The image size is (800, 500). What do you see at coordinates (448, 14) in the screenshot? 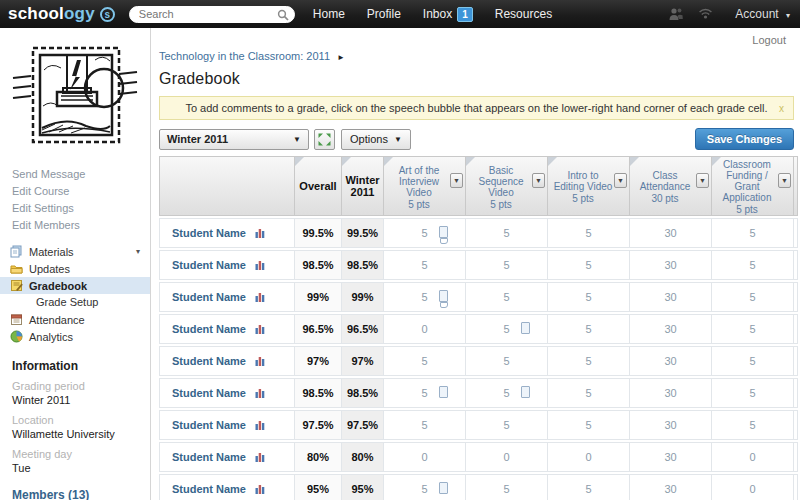
I see `nav-inbox: Inbox1` at bounding box center [448, 14].